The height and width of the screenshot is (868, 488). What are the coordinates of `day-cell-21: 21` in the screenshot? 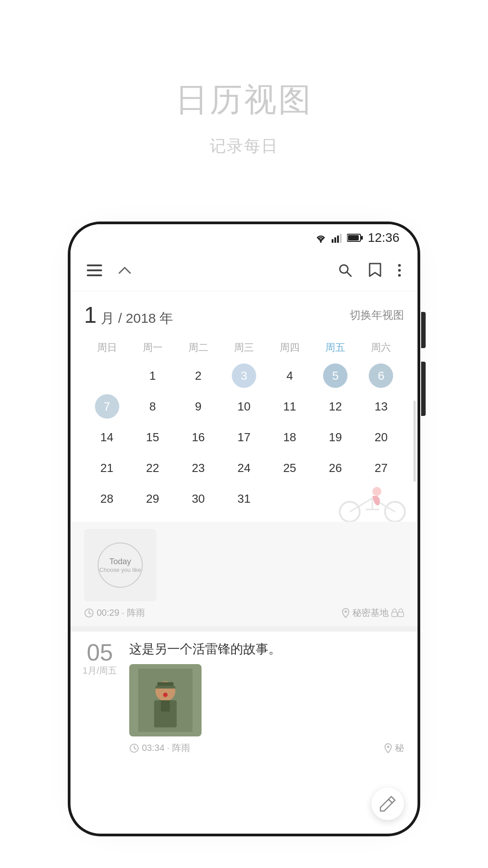 It's located at (107, 468).